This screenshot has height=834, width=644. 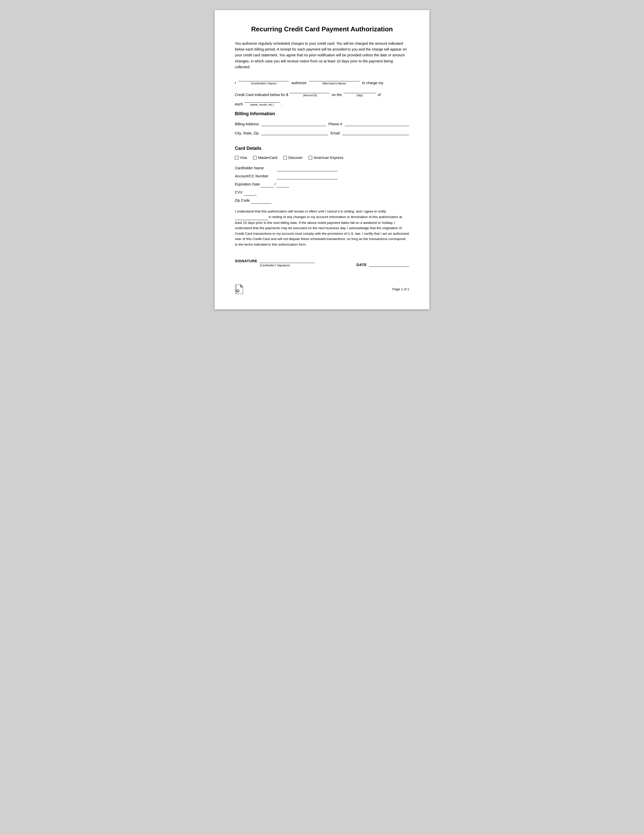 I want to click on account-number-row: Account/CC Number, so click(x=322, y=176).